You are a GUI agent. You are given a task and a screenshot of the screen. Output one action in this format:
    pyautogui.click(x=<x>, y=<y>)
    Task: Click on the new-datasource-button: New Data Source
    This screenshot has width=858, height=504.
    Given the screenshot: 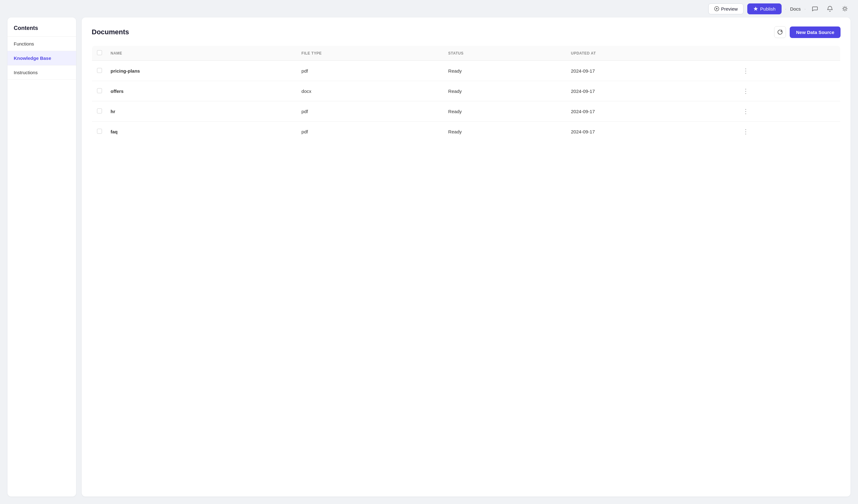 What is the action you would take?
    pyautogui.click(x=815, y=32)
    